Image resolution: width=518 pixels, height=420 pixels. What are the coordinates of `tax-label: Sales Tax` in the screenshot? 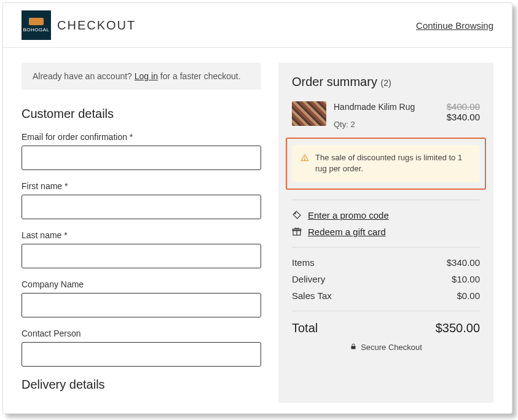 It's located at (312, 296).